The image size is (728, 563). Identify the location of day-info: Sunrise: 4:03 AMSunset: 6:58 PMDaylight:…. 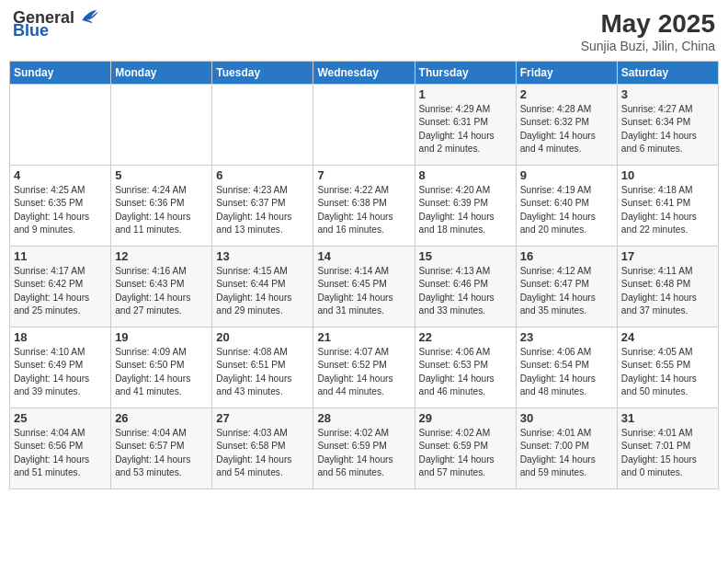
(263, 453).